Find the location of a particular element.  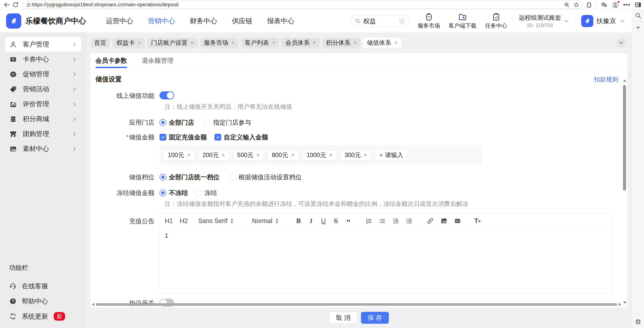

bullet-list-button is located at coordinates (382, 221).